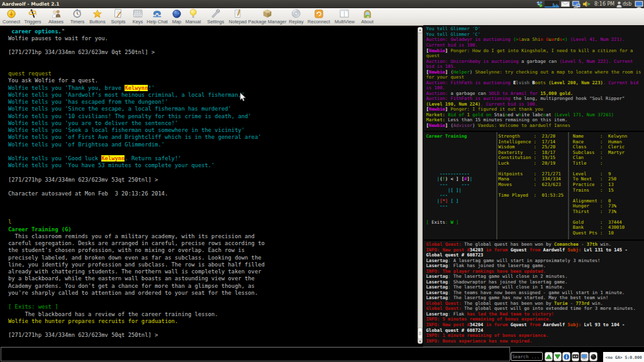 The width and height of the screenshot is (644, 362). What do you see at coordinates (215, 21) in the screenshot?
I see `toolbar-item-label: Settings` at bounding box center [215, 21].